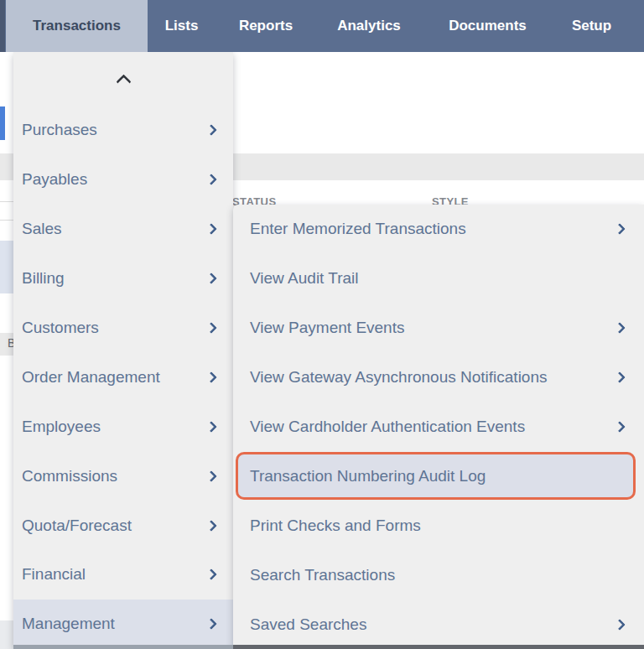 This screenshot has height=649, width=644. I want to click on menu-item-management: Management, so click(123, 624).